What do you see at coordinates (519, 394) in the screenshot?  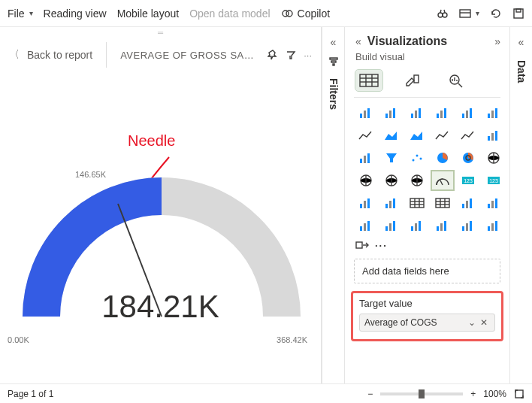 I see `fit-to-page-button` at bounding box center [519, 394].